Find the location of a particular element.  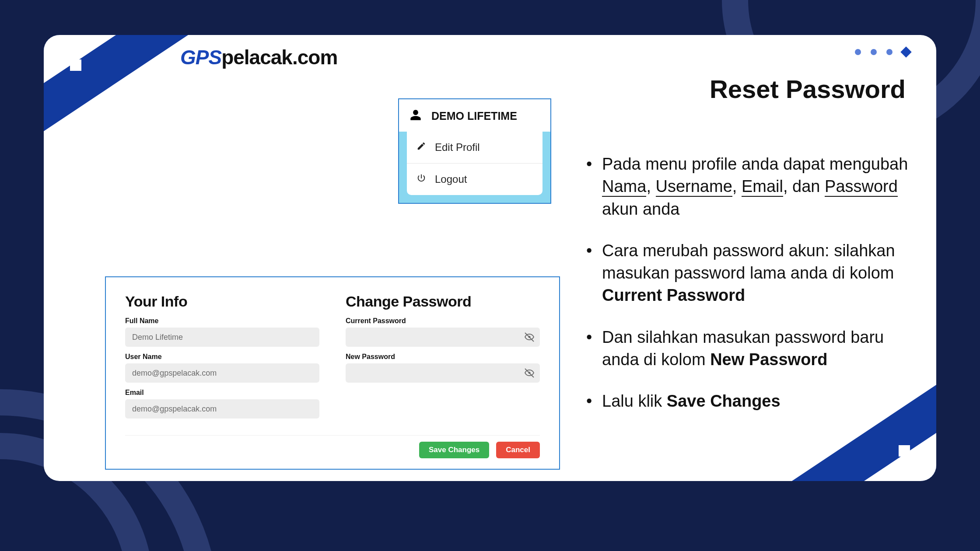

menu-label-logout: Logout is located at coordinates (451, 179).